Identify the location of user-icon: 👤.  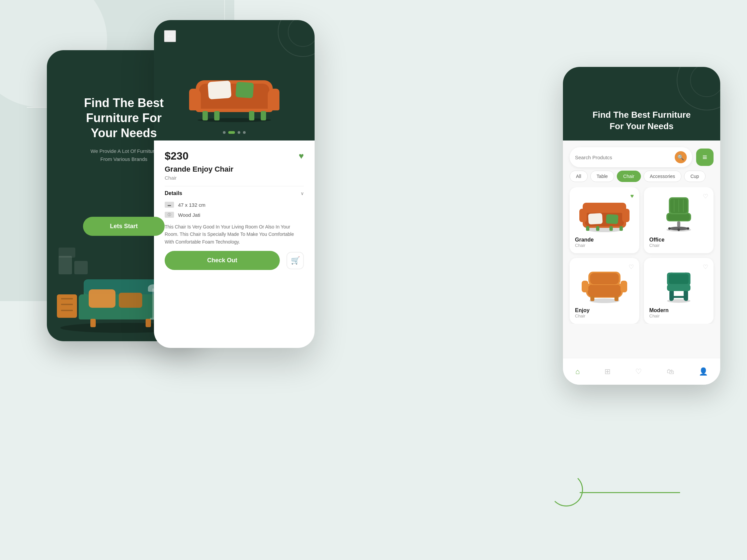
(703, 372).